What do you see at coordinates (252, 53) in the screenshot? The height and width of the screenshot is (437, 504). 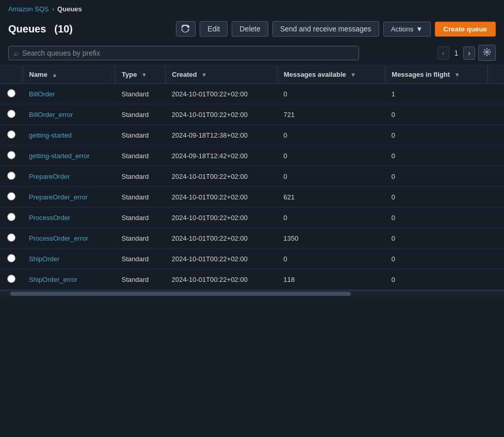 I see `search-bar: ⌕ ‹ 1 ›` at bounding box center [252, 53].